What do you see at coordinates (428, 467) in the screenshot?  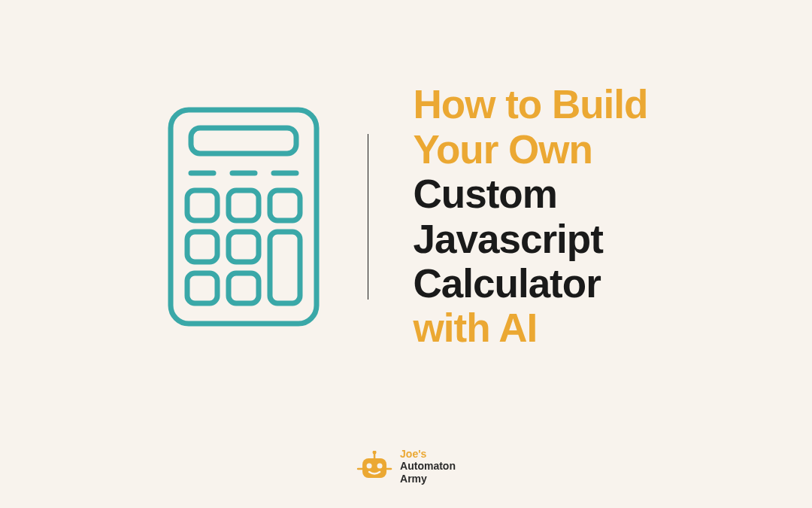 I see `logo-text: Joe's Automaton Army` at bounding box center [428, 467].